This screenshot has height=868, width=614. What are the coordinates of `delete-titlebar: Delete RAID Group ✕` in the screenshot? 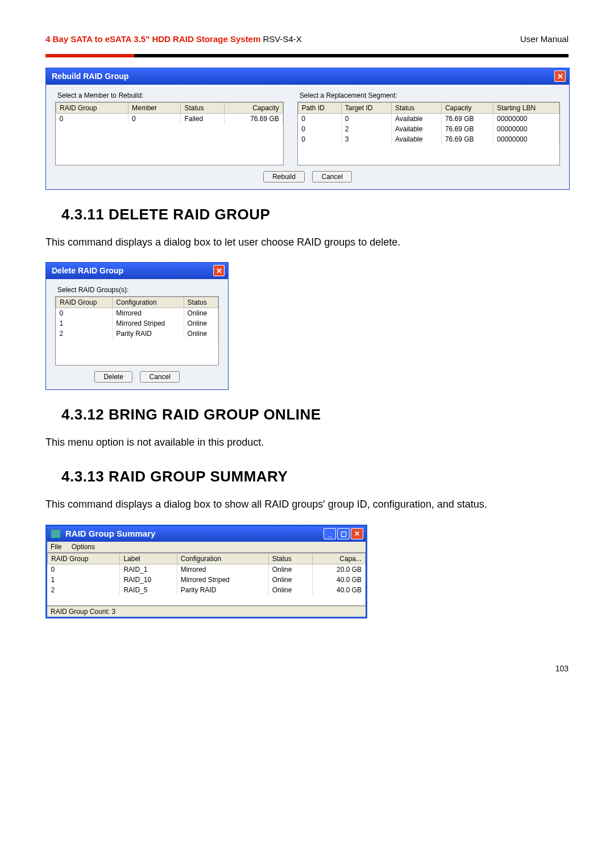 It's located at (137, 271).